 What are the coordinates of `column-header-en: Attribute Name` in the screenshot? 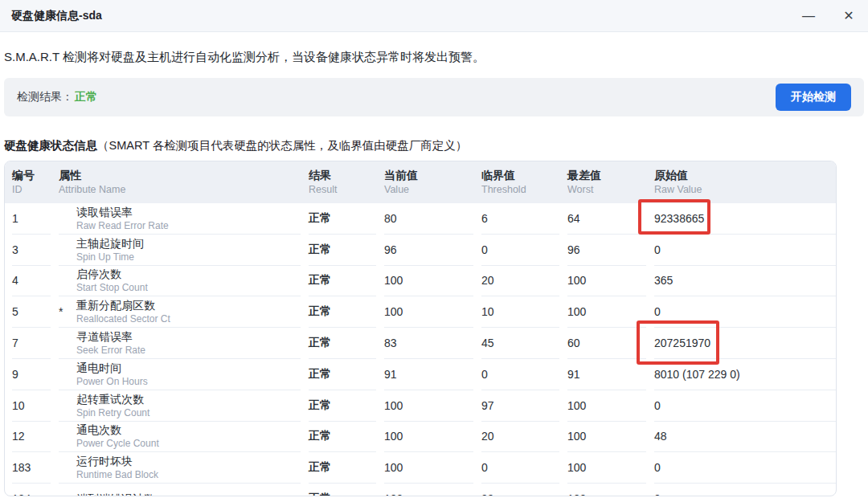 It's located at (180, 190).